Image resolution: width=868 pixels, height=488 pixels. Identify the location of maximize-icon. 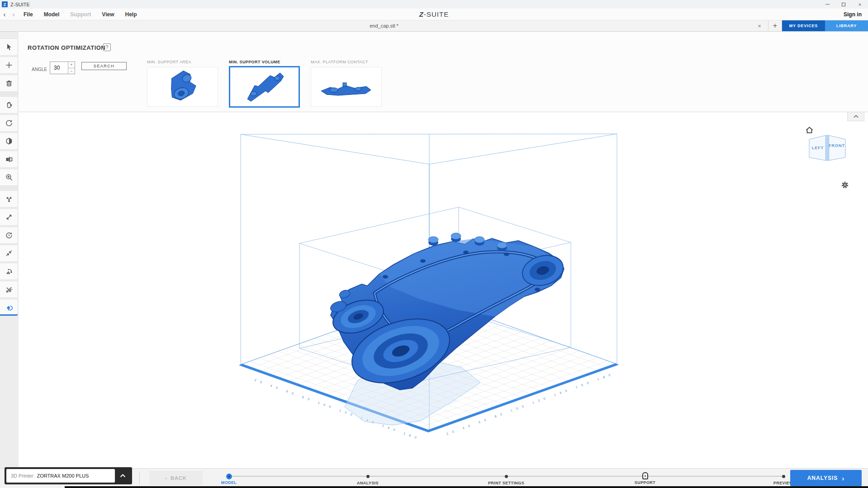
(844, 5).